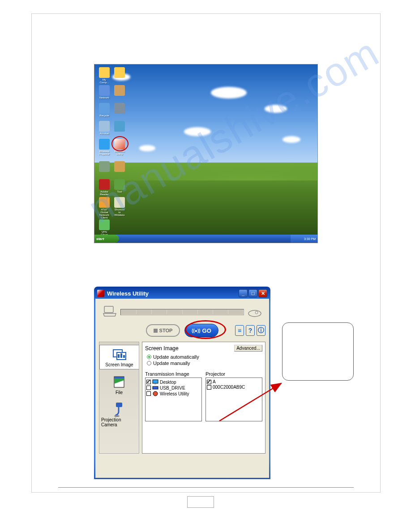 The height and width of the screenshot is (532, 411). What do you see at coordinates (166, 330) in the screenshot?
I see `stop-label: STOP` at bounding box center [166, 330].